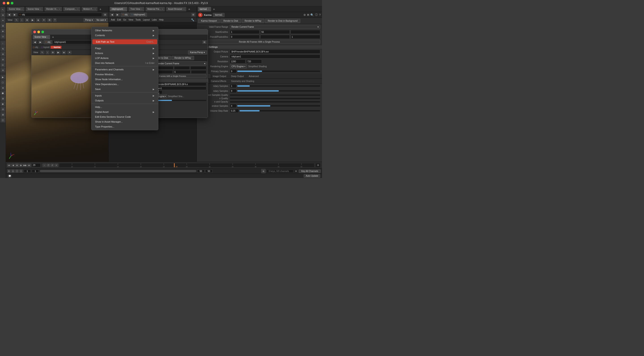 This screenshot has height=356, width=644. Describe the element at coordinates (125, 69) in the screenshot. I see `cm-params-channels: Parameters and Channels ▶` at that location.